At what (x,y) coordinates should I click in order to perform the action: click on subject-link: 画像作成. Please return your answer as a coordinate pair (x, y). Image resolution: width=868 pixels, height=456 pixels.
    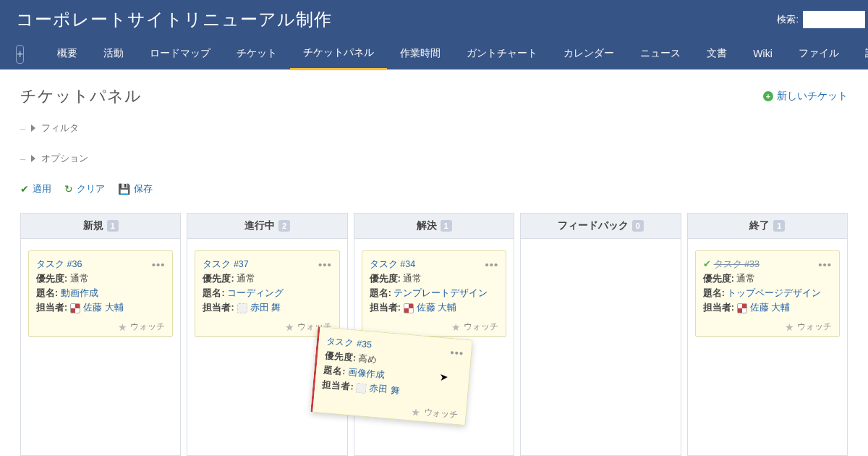
    Looking at the image, I should click on (367, 373).